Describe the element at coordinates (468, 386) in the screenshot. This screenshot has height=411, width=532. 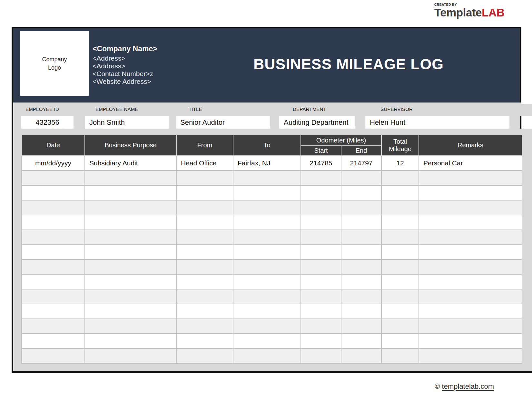
I see `templatelab-link: templatelab.com` at that location.